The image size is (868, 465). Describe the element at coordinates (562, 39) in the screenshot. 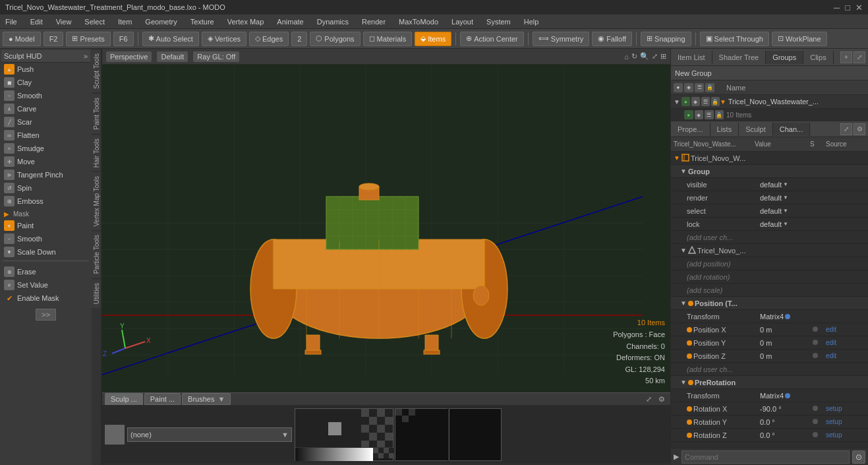

I see `symmetry-btn: ⟺ Symmetry` at that location.